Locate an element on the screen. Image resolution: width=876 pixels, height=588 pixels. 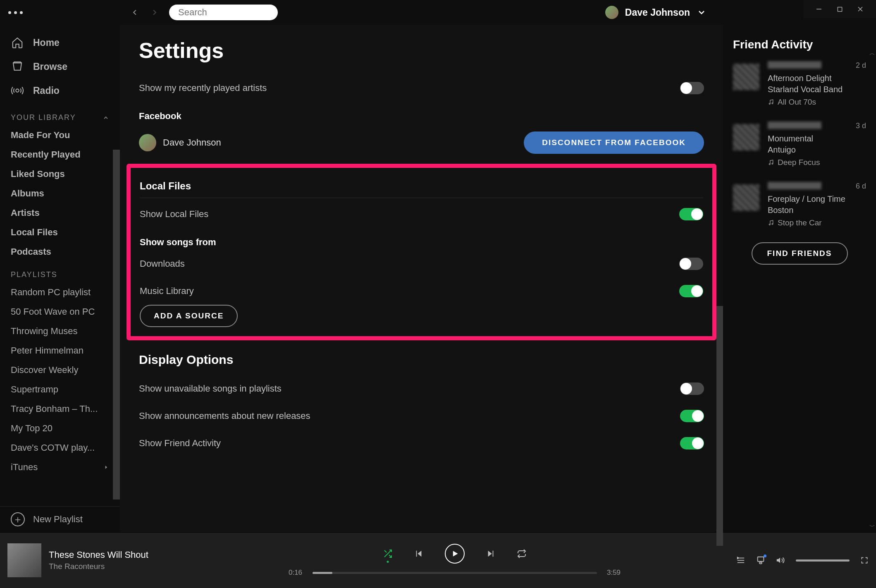
radio-icon is located at coordinates (17, 91).